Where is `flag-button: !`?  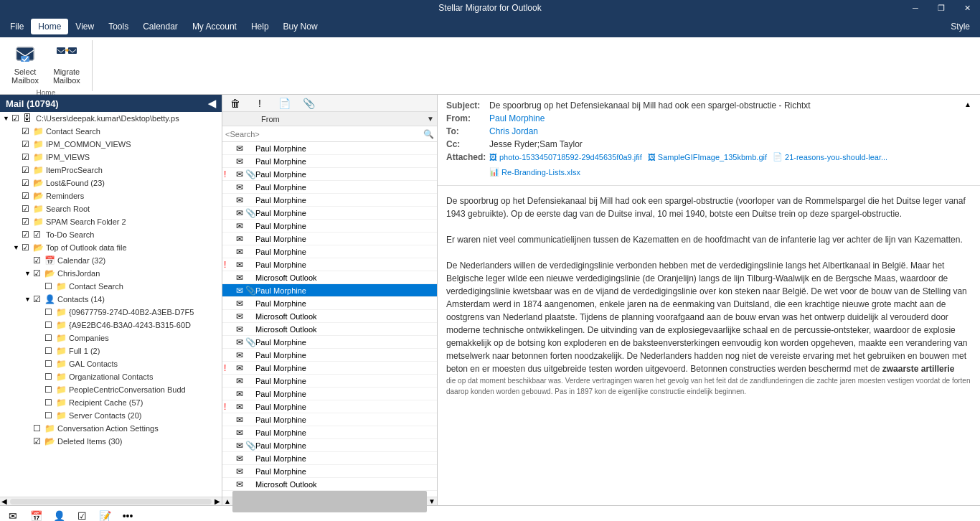 flag-button: ! is located at coordinates (260, 103).